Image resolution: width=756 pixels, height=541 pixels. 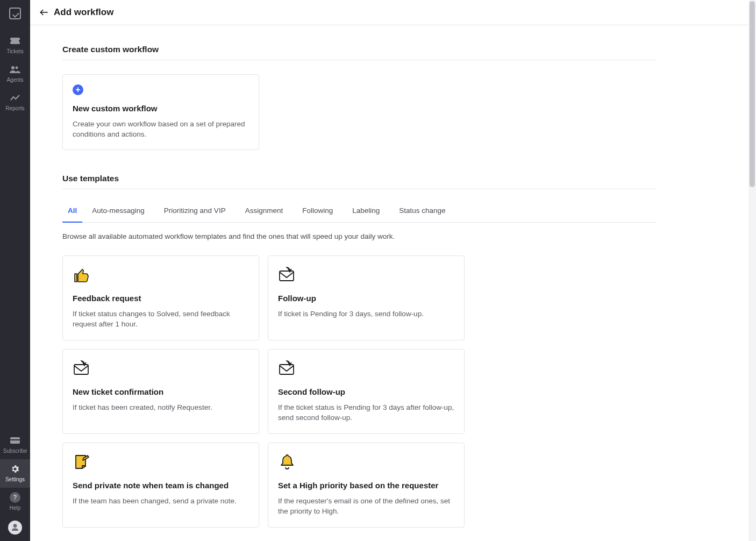 What do you see at coordinates (82, 462) in the screenshot?
I see `note-icon` at bounding box center [82, 462].